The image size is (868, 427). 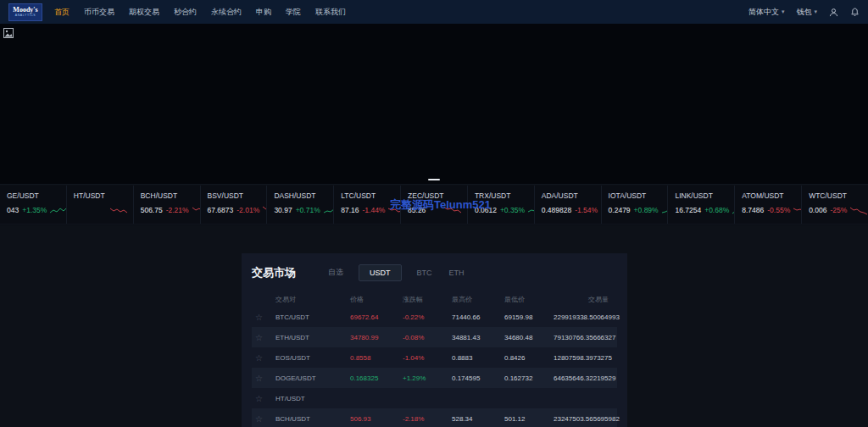 I want to click on nav-item-home: 首页, so click(x=62, y=12).